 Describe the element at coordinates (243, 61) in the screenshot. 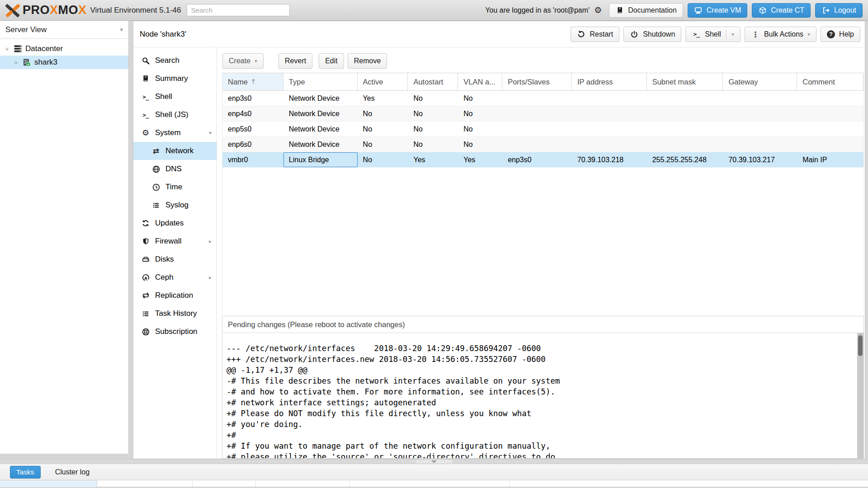

I see `create-button: Create ▾` at that location.